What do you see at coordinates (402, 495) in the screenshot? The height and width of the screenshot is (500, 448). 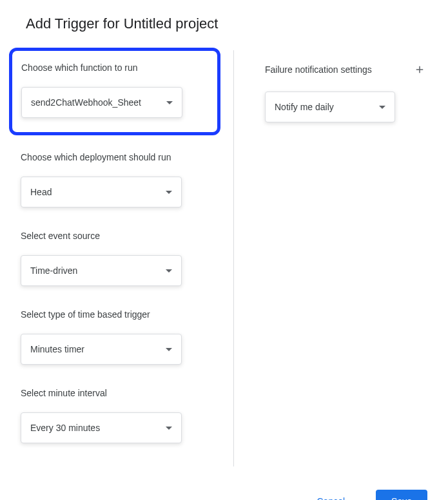 I see `save-button: Save` at bounding box center [402, 495].